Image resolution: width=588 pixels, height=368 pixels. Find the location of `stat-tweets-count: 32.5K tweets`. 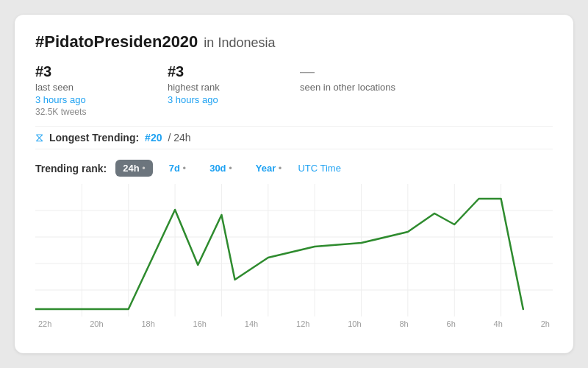

stat-tweets-count: 32.5K tweets is located at coordinates (101, 112).